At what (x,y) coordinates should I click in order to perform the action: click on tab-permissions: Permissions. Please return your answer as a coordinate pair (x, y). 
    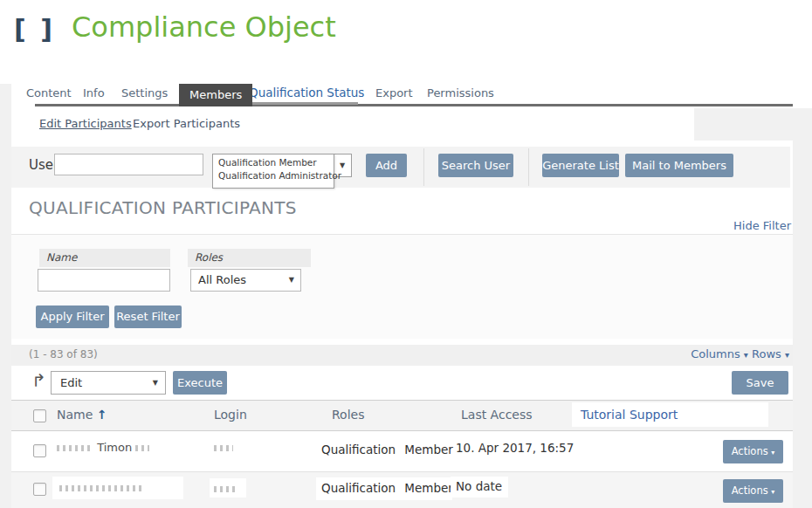
    Looking at the image, I should click on (461, 93).